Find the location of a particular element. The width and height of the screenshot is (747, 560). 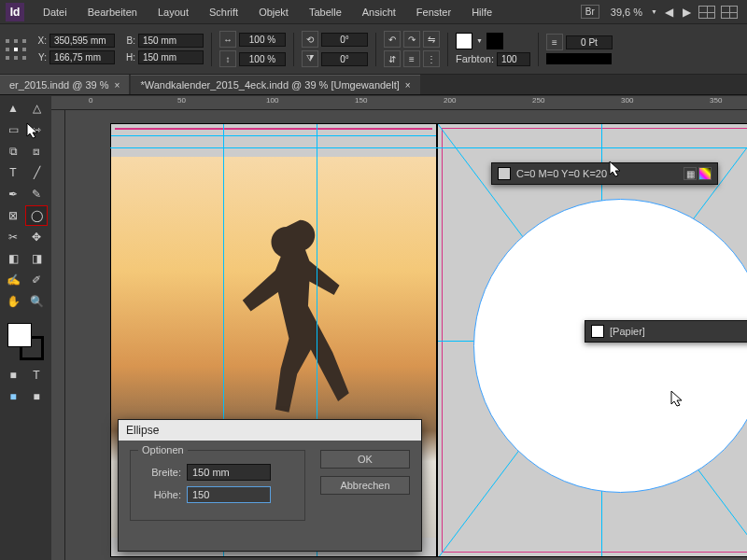

shear-input is located at coordinates (345, 60).